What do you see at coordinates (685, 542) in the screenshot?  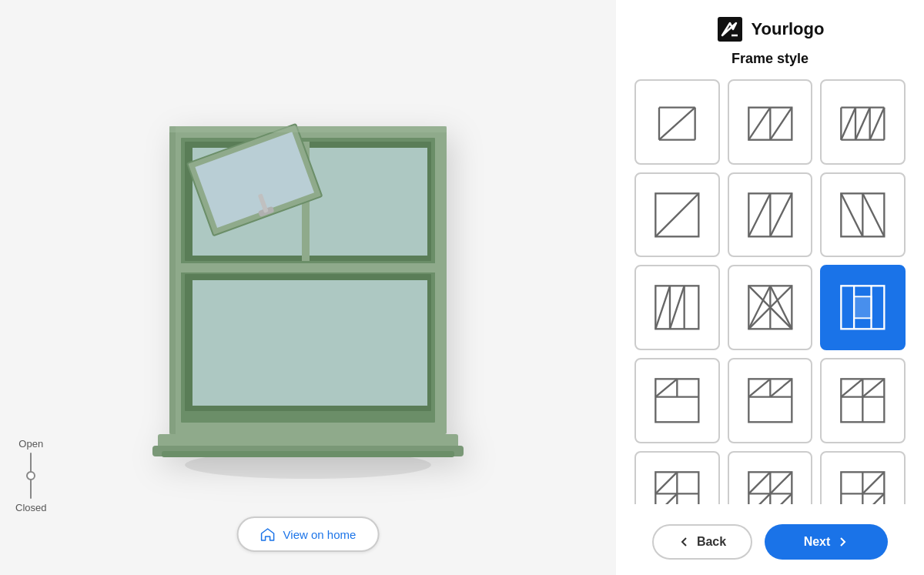 I see `back-arrow-icon` at bounding box center [685, 542].